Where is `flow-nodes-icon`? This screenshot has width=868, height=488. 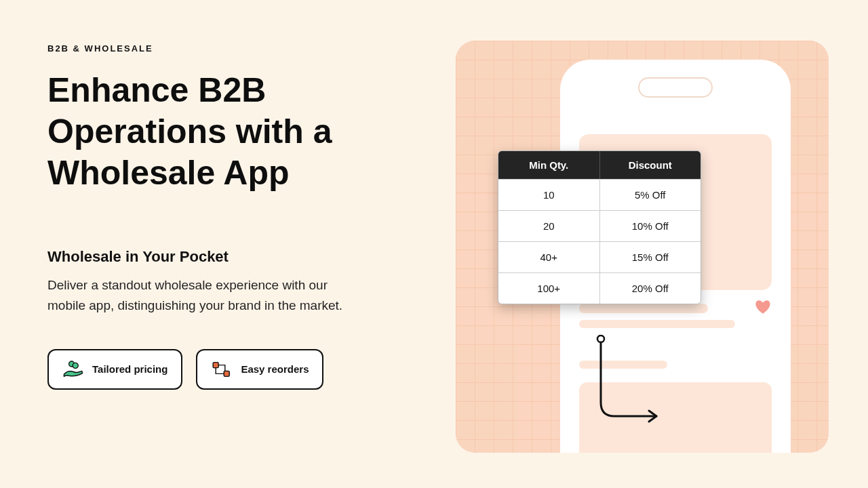
flow-nodes-icon is located at coordinates (222, 369).